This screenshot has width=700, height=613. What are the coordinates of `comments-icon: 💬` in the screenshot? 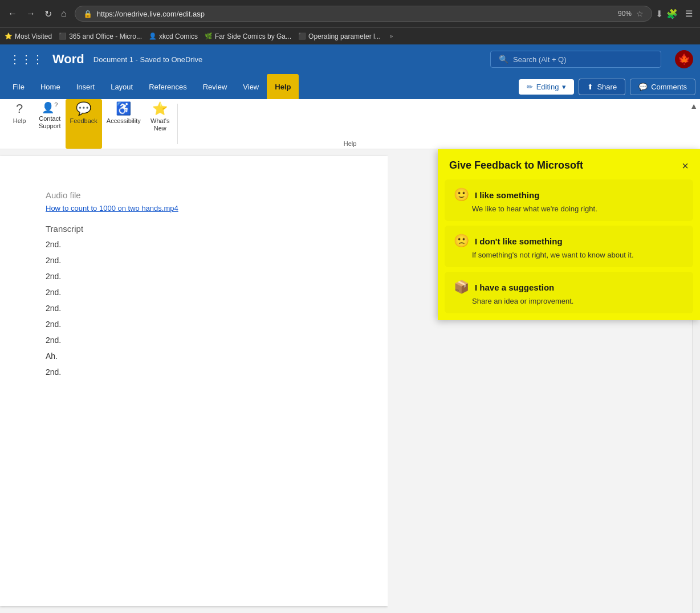 It's located at (643, 87).